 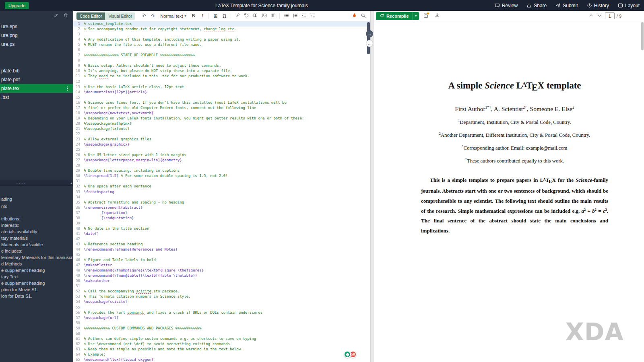 What do you see at coordinates (222, 208) in the screenshot?
I see `code-line: 36\renewenvironment{abstract}` at bounding box center [222, 208].